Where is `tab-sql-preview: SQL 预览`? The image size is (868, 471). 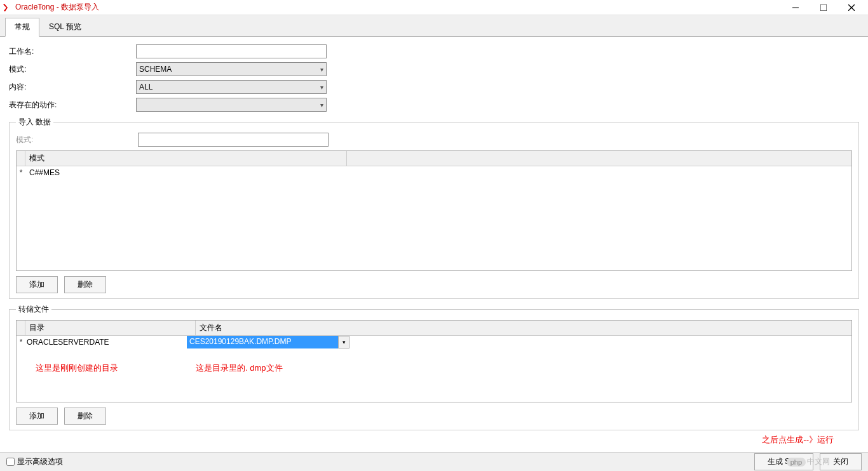 tab-sql-preview: SQL 预览 is located at coordinates (65, 27).